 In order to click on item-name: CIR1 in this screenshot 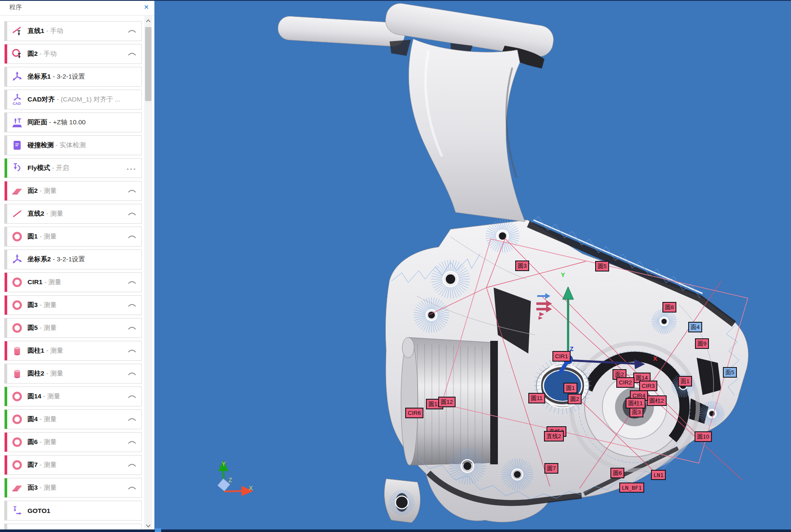, I will do `click(35, 282)`.